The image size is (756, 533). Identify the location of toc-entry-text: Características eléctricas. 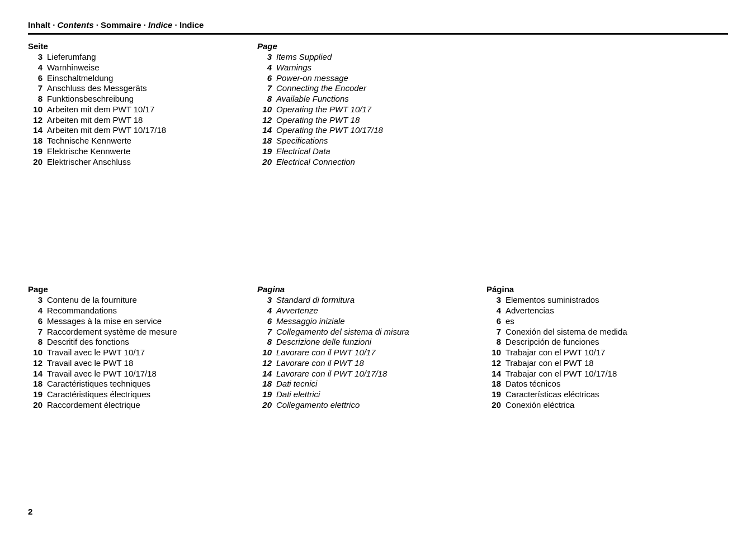
(550, 394).